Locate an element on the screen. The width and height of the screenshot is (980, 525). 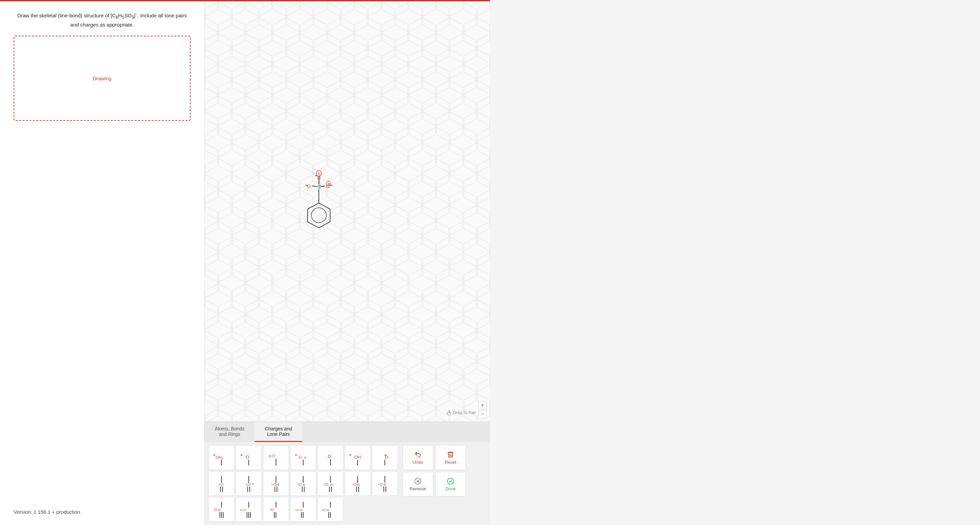
remove-icon is located at coordinates (418, 481).